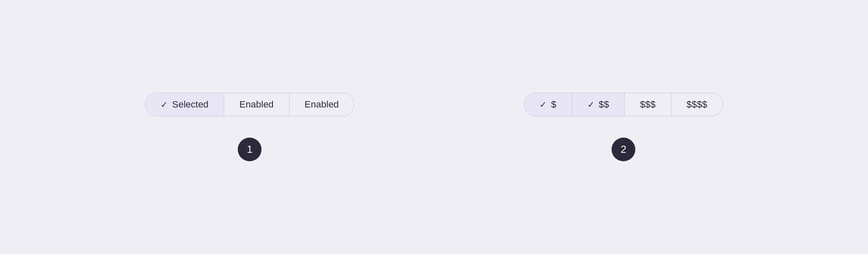 The height and width of the screenshot is (254, 868). Describe the element at coordinates (190, 105) in the screenshot. I see `segment-selected-label: Selected` at that location.